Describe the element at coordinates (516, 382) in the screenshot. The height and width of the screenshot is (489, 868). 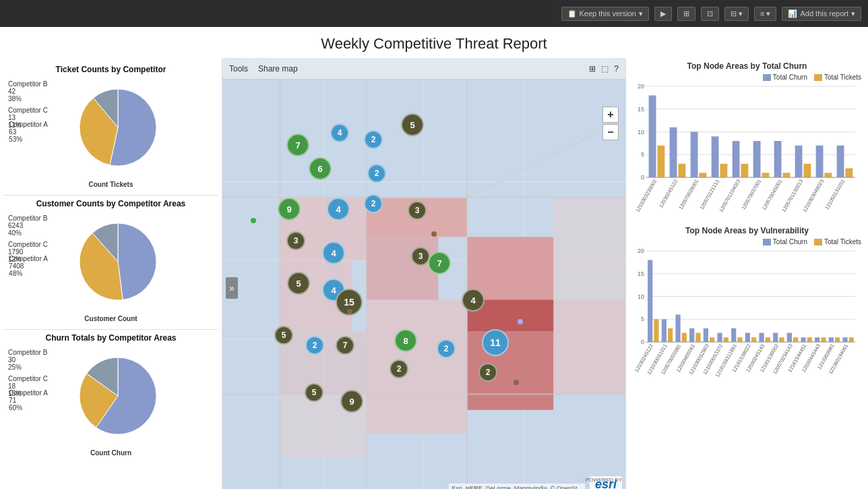
I see `brown-dot3` at that location.